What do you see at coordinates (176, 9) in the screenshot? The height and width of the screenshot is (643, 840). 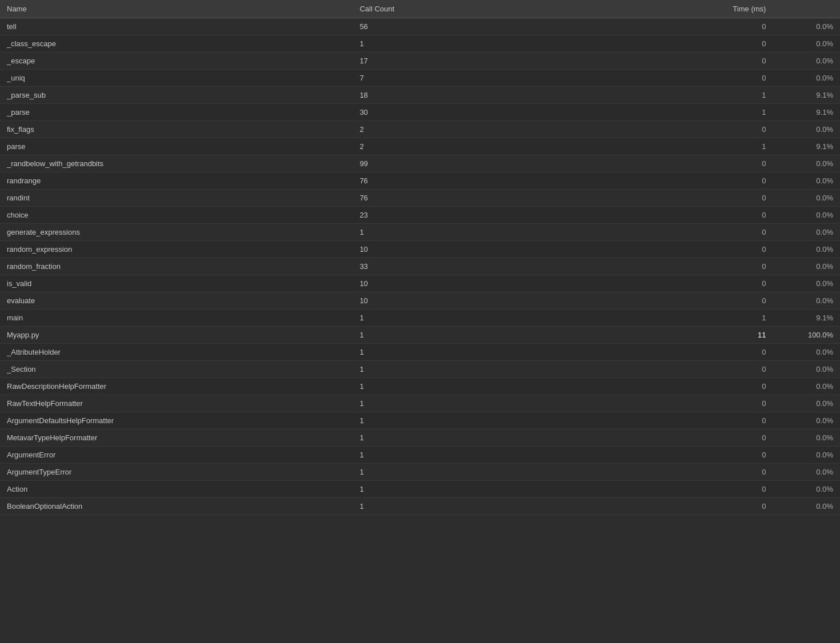 I see `header-name: Name` at bounding box center [176, 9].